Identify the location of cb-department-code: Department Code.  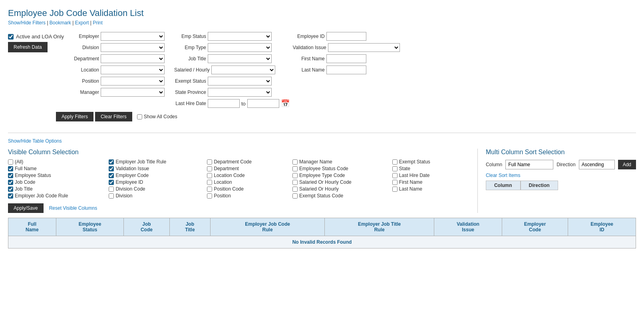
(246, 162).